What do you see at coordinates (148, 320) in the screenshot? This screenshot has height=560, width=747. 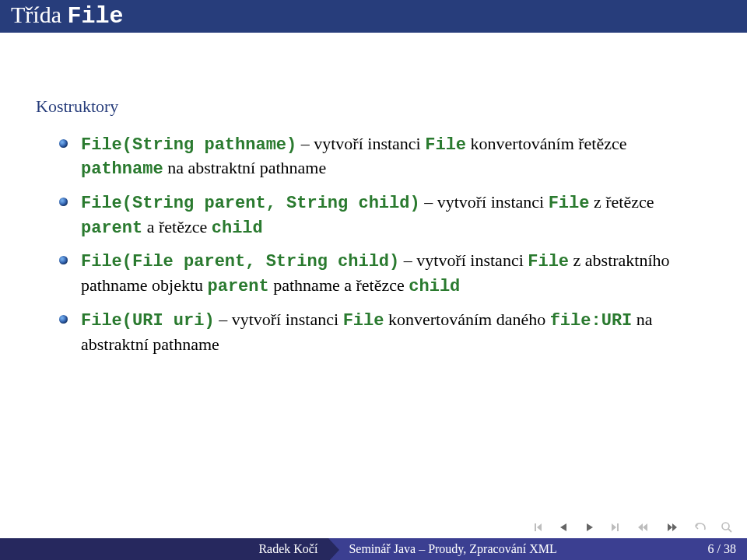 I see `code-keyword: File(URI uri)` at bounding box center [148, 320].